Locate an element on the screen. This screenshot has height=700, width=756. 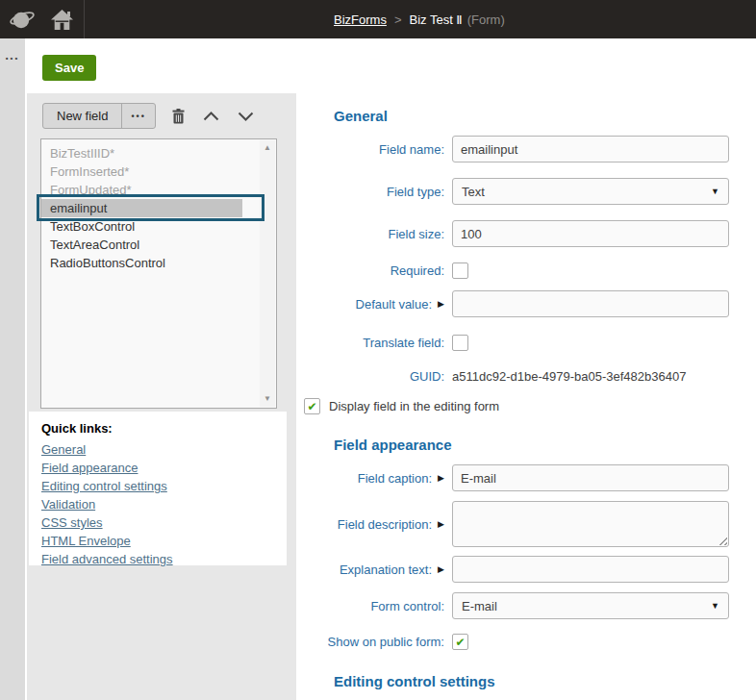
field-size-label: Field size: is located at coordinates (374, 235).